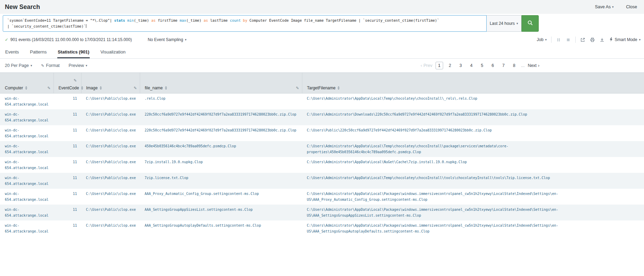 The image size is (644, 276). Describe the element at coordinates (602, 40) in the screenshot. I see `export-icon` at that location.